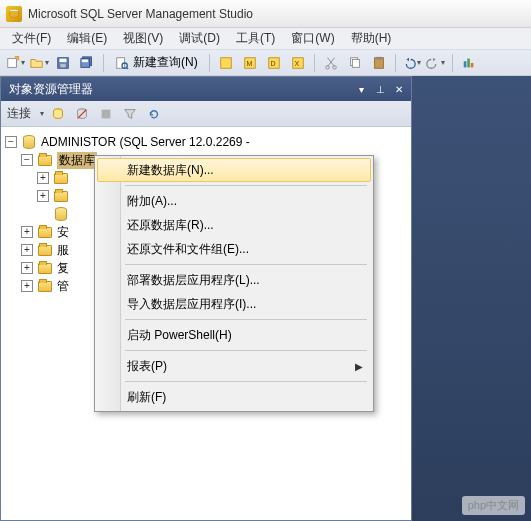 This screenshot has width=531, height=521. I want to click on cm-deploy-dtac: 部署数据层应用程序(L)..., so click(234, 280).